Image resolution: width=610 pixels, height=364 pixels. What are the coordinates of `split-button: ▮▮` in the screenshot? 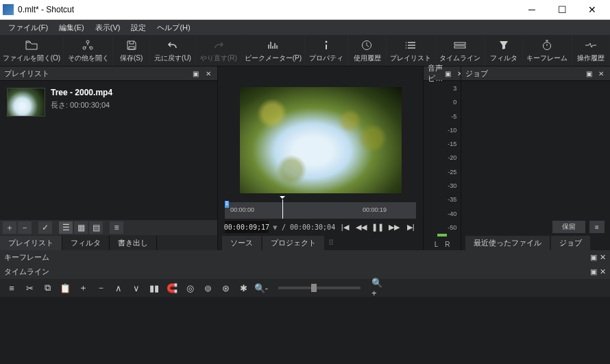 It's located at (154, 288).